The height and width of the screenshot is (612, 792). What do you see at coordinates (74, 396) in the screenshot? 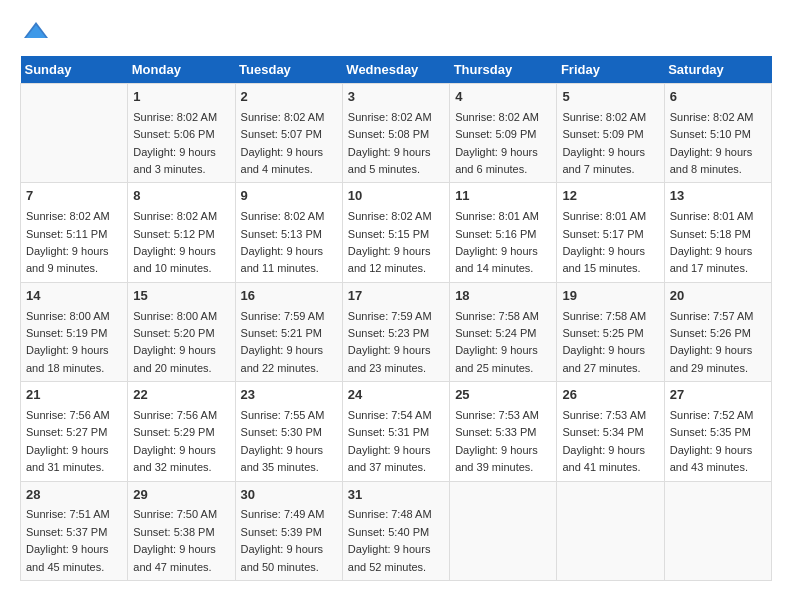
I see `day-number: 21` at bounding box center [74, 396].